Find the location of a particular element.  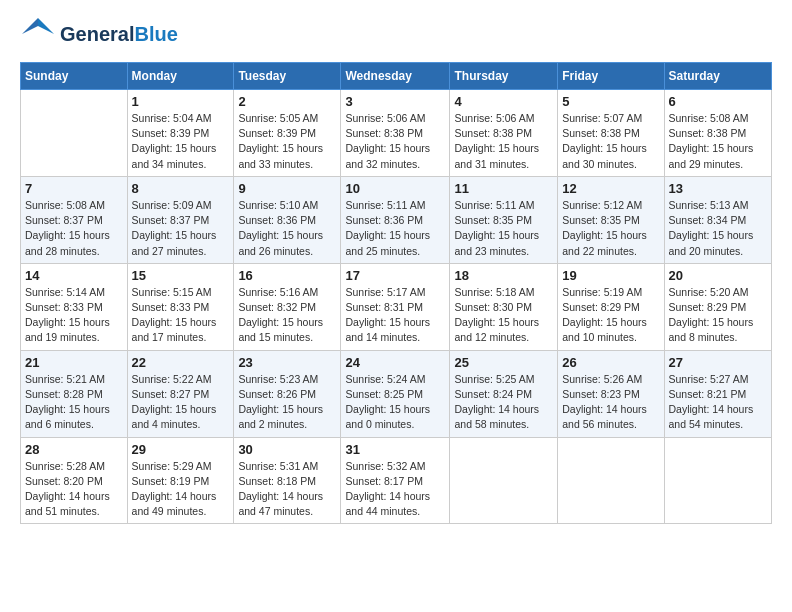

day-number: 22 is located at coordinates (181, 362).